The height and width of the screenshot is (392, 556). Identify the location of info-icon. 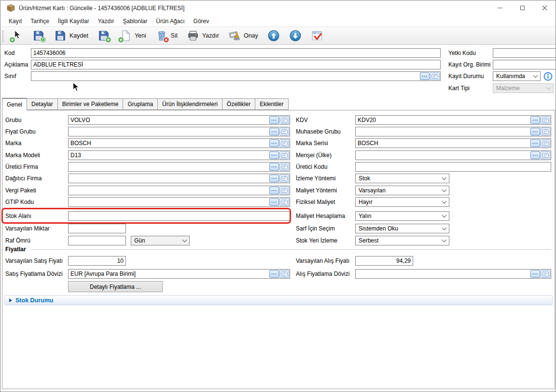
(548, 76).